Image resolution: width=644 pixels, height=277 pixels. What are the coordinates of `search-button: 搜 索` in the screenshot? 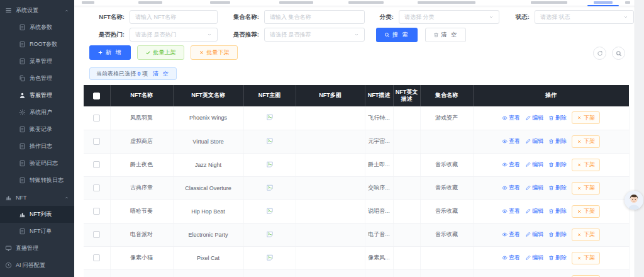 It's located at (397, 35).